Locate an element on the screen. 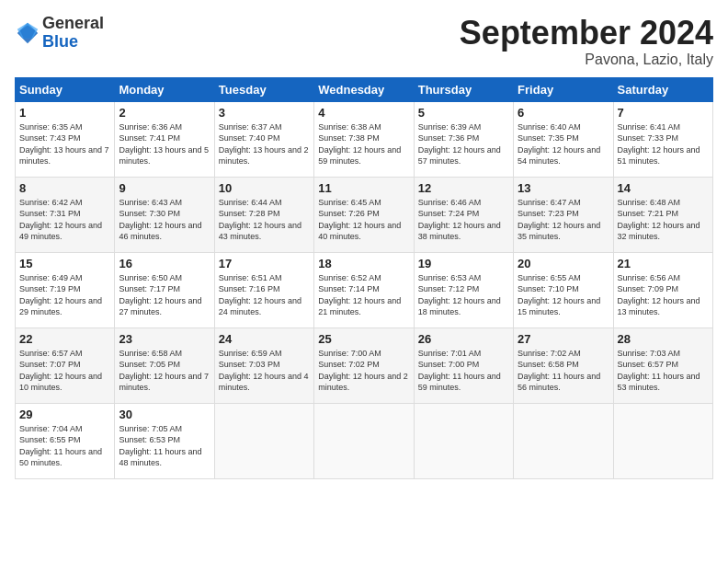 The width and height of the screenshot is (728, 563). day-info: Sunrise: 7:00 AMSunset: 7:02 PMDaylight:… is located at coordinates (364, 371).